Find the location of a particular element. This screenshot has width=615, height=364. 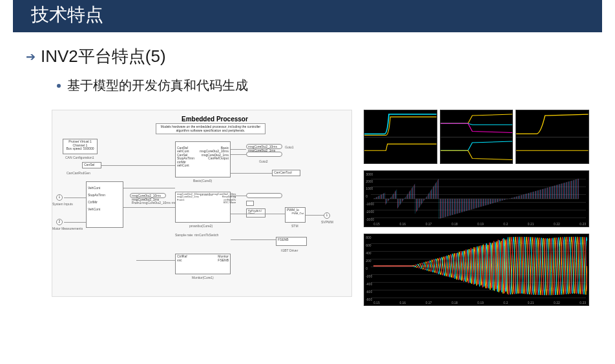

igbt-driver-label: IGBT Driver is located at coordinates (289, 250).